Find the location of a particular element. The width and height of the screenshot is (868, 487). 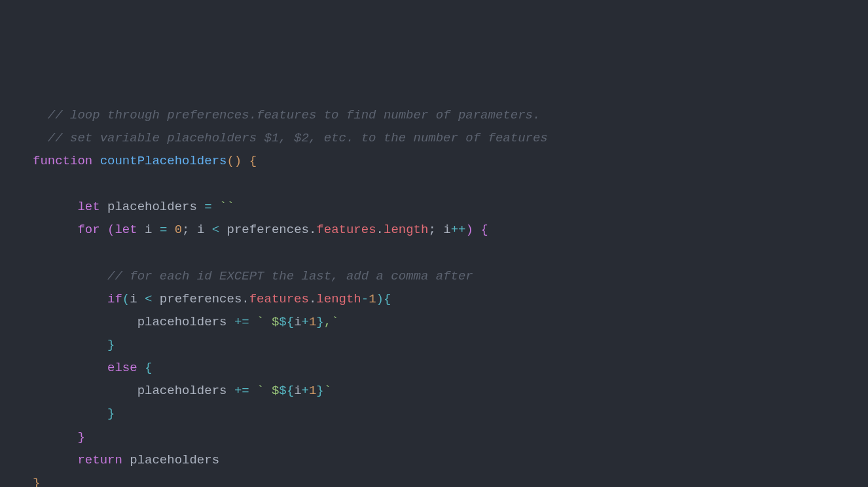

keyword-if: if is located at coordinates (115, 299).